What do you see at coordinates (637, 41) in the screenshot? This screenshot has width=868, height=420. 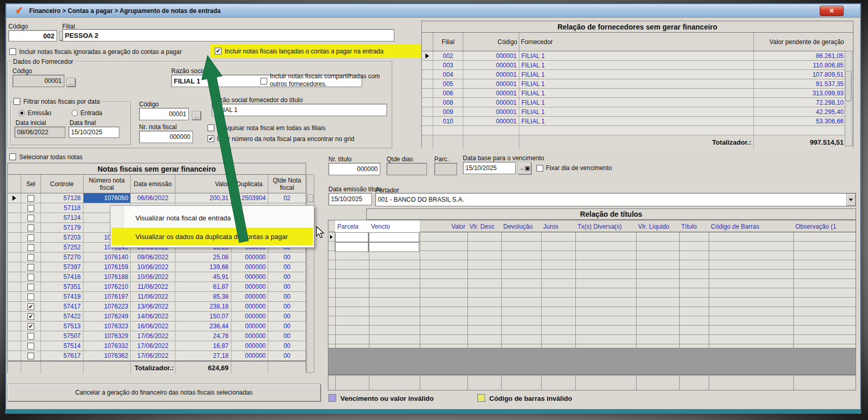 I see `col-fornecedor: Fornecedor` at bounding box center [637, 41].